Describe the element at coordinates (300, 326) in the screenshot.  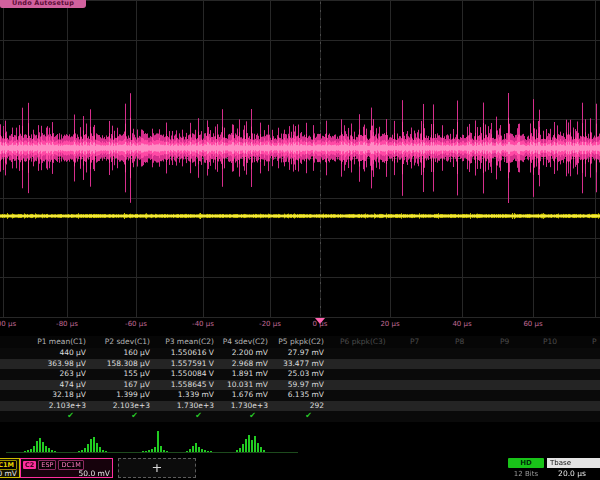
I see `time-axis-labels: -100 µs-80 µs-60 µs-40 µs-20 µs0 µs20 µs…` at that location.